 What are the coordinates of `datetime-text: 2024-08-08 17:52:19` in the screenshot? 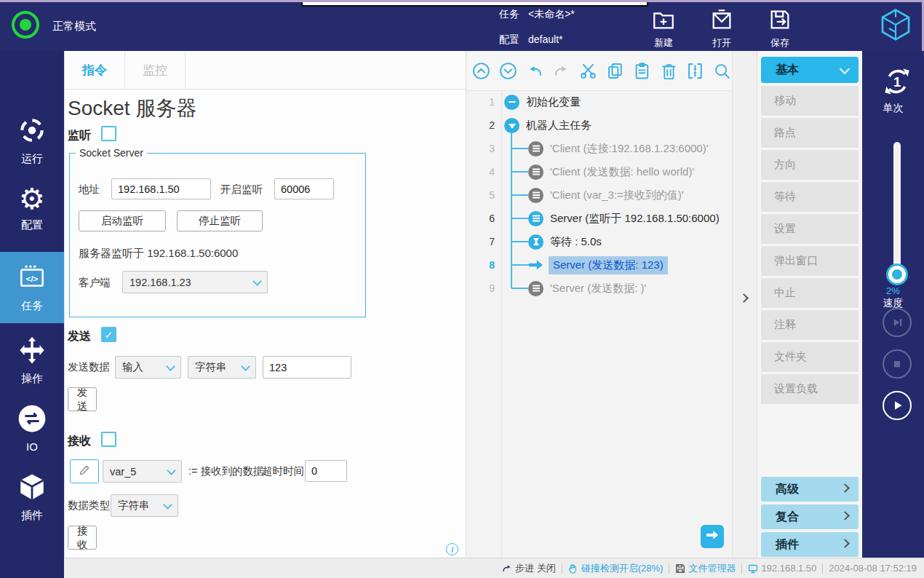 It's located at (873, 568).